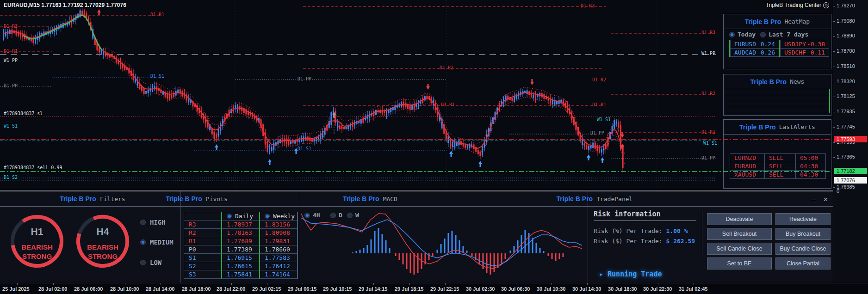 The width and height of the screenshot is (868, 294). Describe the element at coordinates (143, 263) in the screenshot. I see `radio-low` at that location.